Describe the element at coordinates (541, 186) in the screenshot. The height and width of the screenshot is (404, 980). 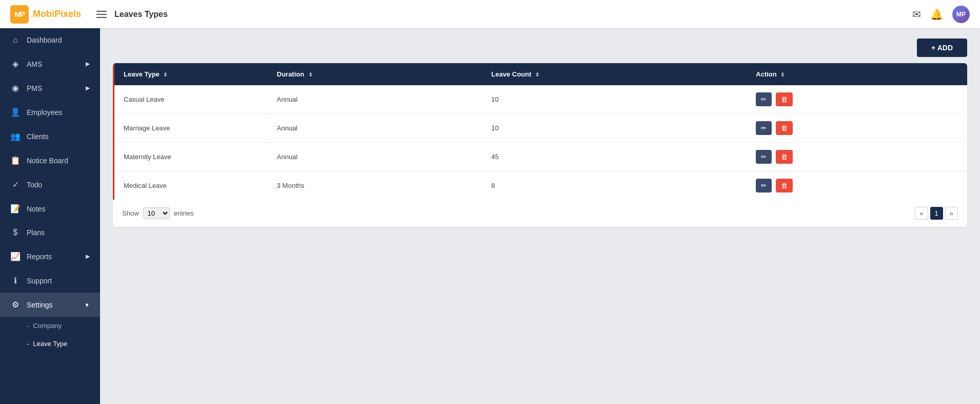
I see `table-row: Medical Leave3 Months8 ✏ 🗑` at that location.